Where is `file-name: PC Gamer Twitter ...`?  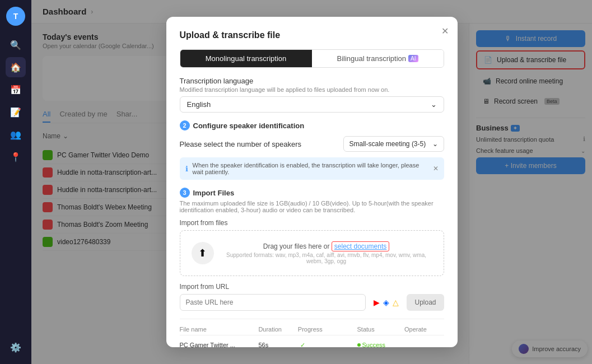
file-name: PC Gamer Twitter ... is located at coordinates (220, 344).